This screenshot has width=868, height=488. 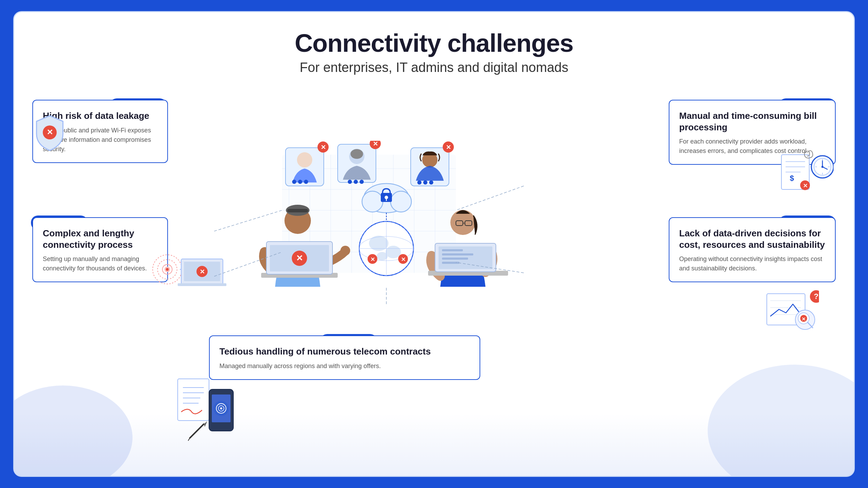 I want to click on challenge-3-desc: Managed manually across regions and with…, so click(x=345, y=366).